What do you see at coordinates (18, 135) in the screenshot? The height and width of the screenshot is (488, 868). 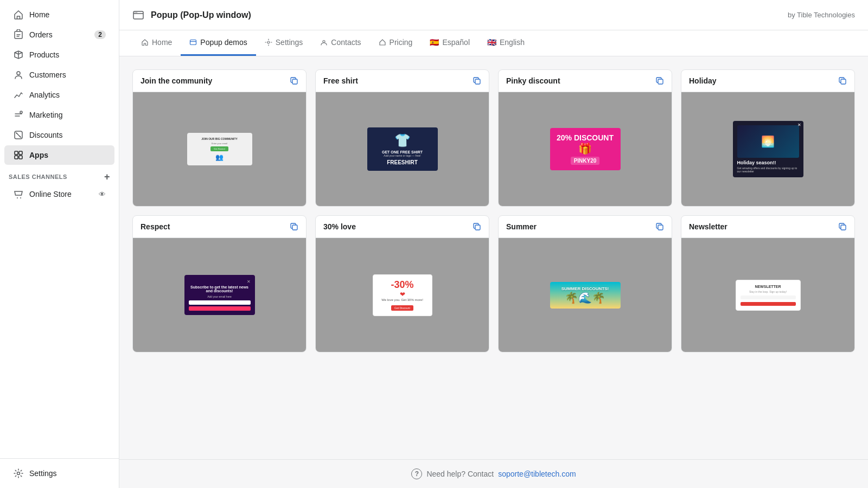 I see `discounts-icon` at bounding box center [18, 135].